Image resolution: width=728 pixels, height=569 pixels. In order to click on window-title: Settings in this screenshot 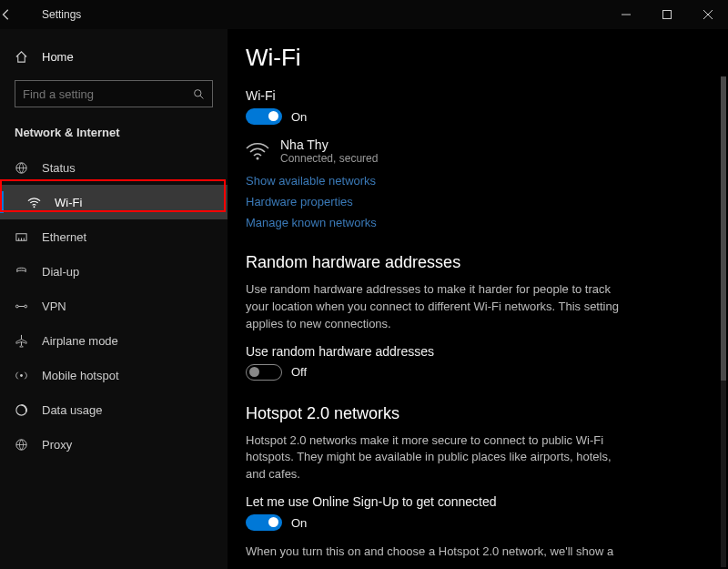, I will do `click(62, 15)`.